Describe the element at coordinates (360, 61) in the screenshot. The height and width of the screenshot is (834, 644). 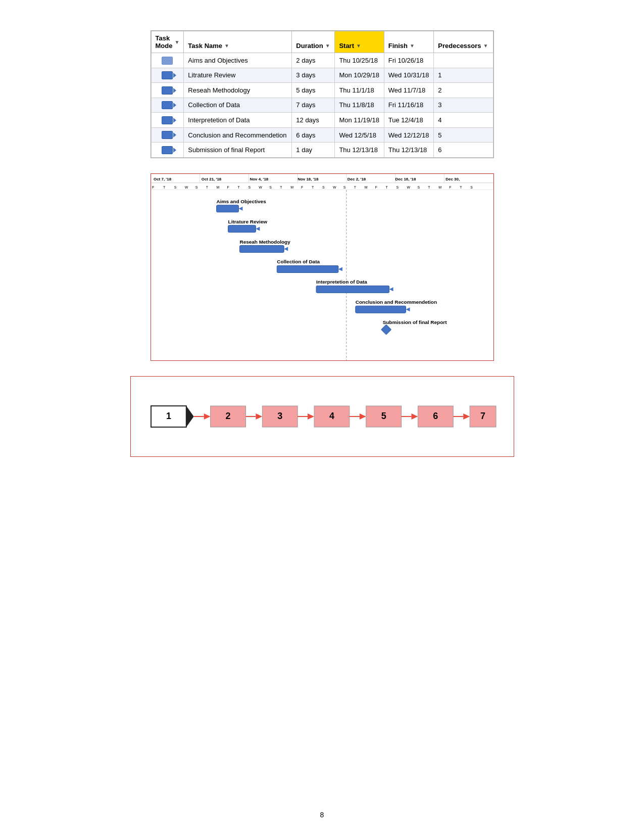
I see `start-cell: Thu 10/25/18` at that location.